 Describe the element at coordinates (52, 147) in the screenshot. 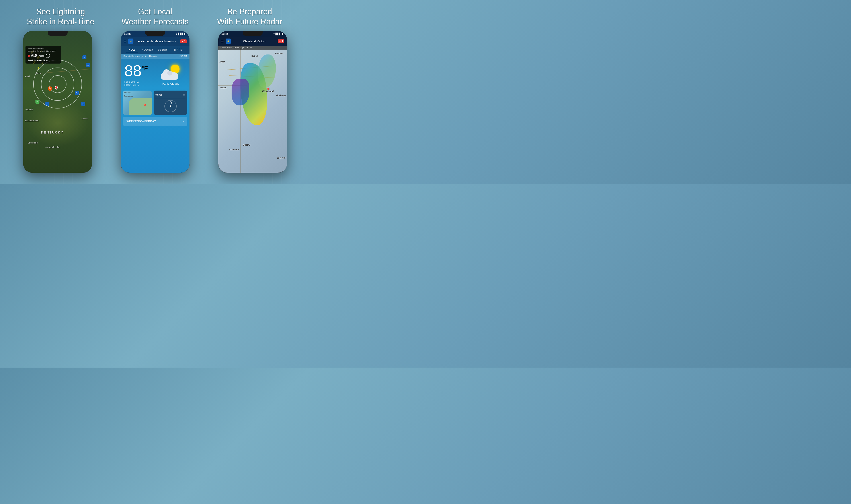

I see `map-label-campbellsville: Campbellsville` at that location.